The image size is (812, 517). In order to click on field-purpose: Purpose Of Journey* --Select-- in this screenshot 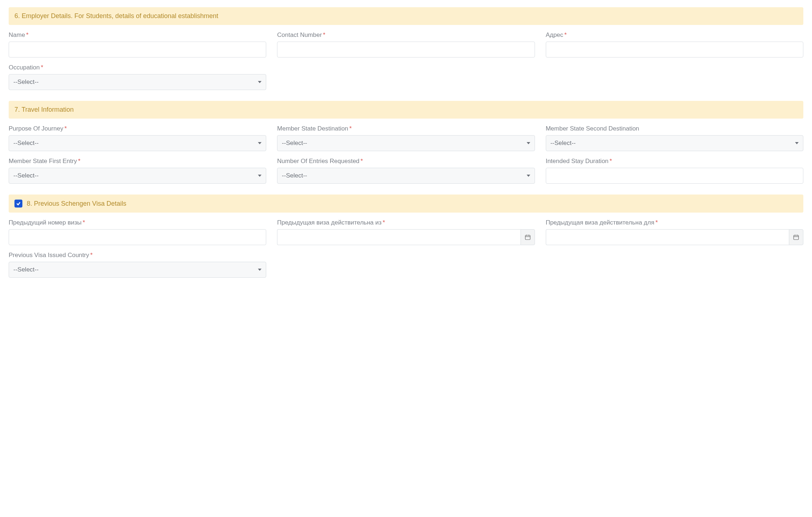, I will do `click(137, 138)`.